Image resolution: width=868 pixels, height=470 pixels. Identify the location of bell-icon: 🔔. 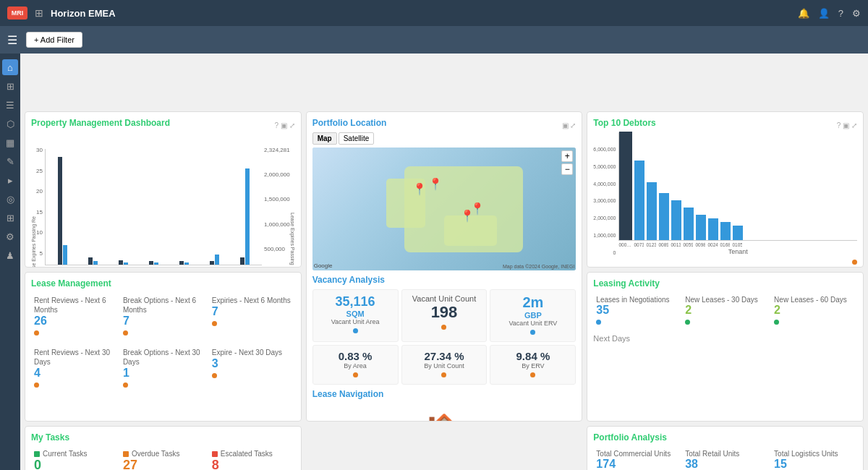
(804, 13).